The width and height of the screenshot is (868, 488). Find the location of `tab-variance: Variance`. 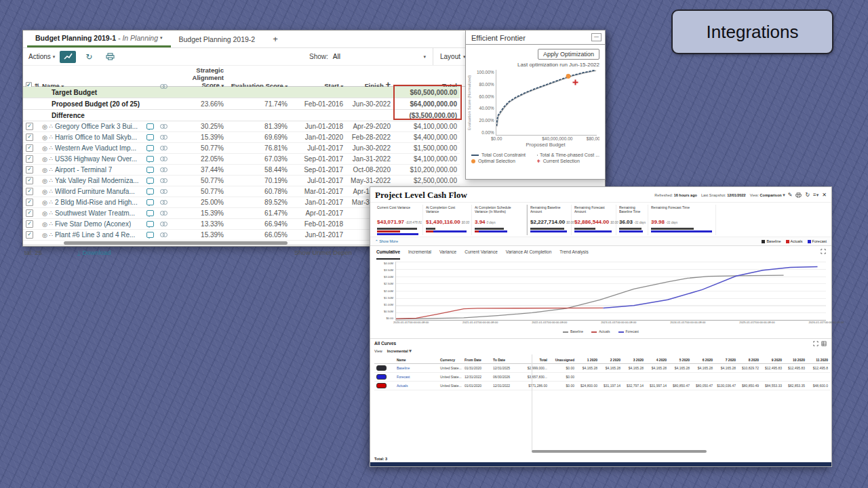

tab-variance: Variance is located at coordinates (448, 255).